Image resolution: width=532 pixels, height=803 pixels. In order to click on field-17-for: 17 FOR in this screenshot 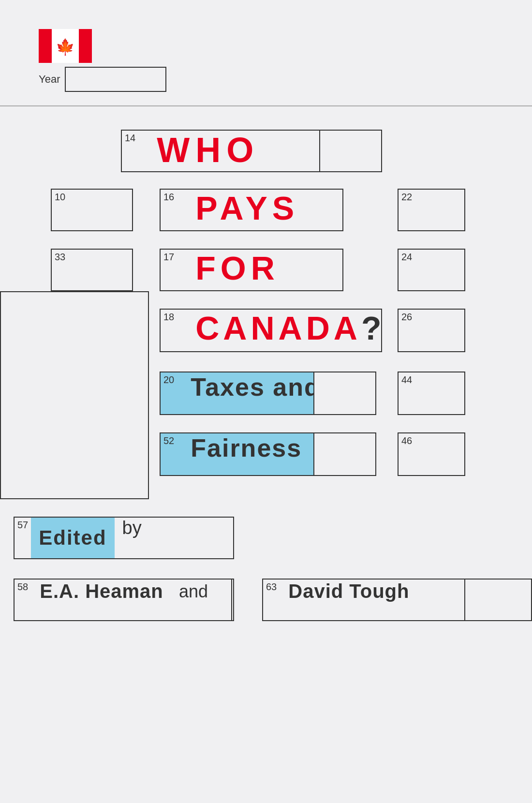, I will do `click(251, 270)`.